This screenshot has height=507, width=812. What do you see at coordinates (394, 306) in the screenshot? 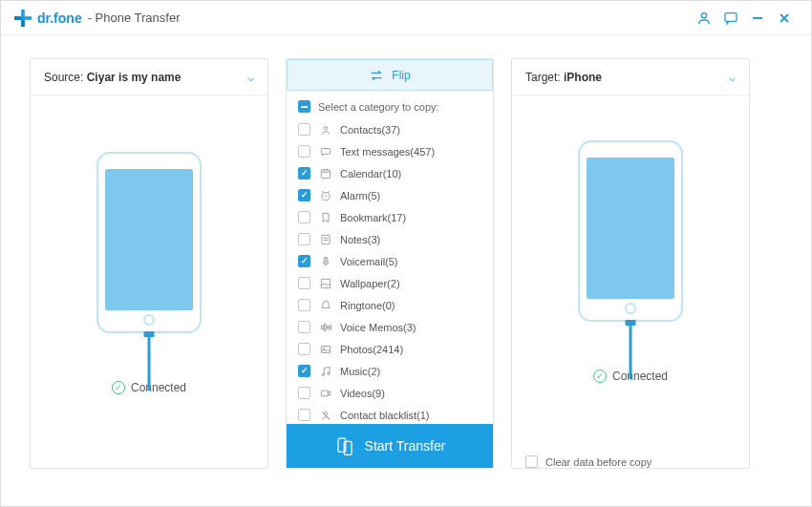
I see `category-item: Ringtone(0)` at bounding box center [394, 306].